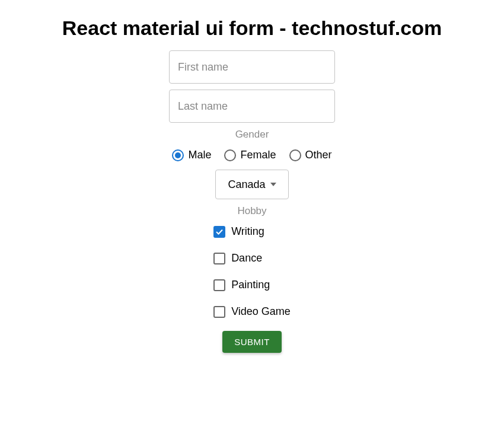  What do you see at coordinates (252, 272) in the screenshot?
I see `hobby-checkbox-group: Writing Dance Painting Video Game` at bounding box center [252, 272].